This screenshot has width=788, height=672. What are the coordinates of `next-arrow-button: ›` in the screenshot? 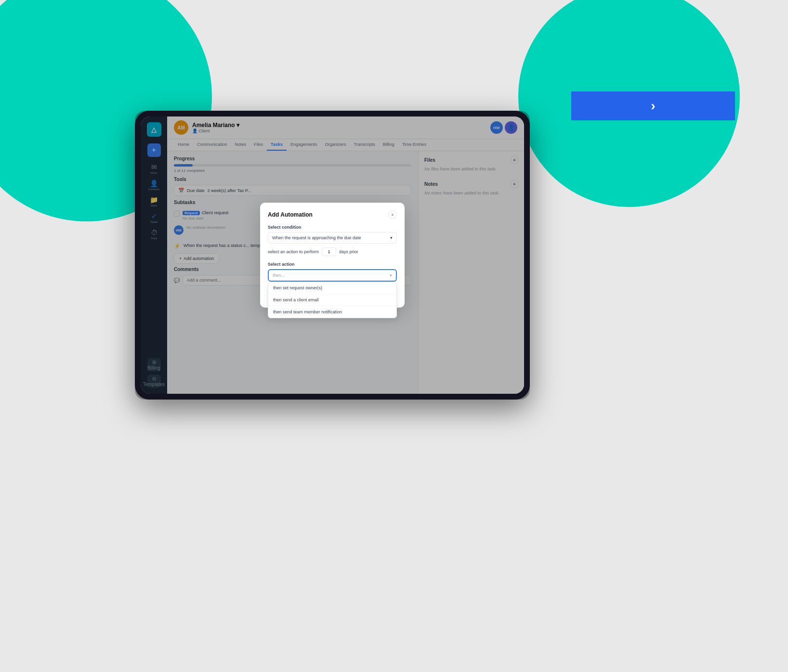 It's located at (653, 106).